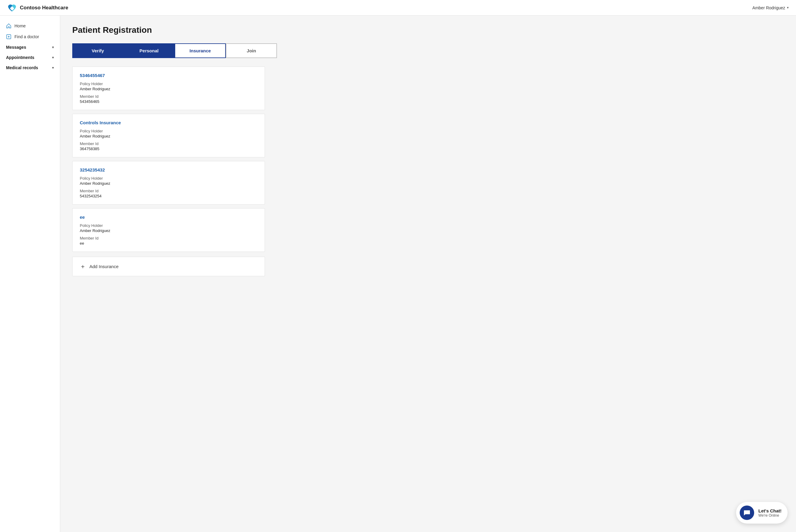  Describe the element at coordinates (168, 102) in the screenshot. I see `insurance-card-1-memberid-value: 543456465` at that location.